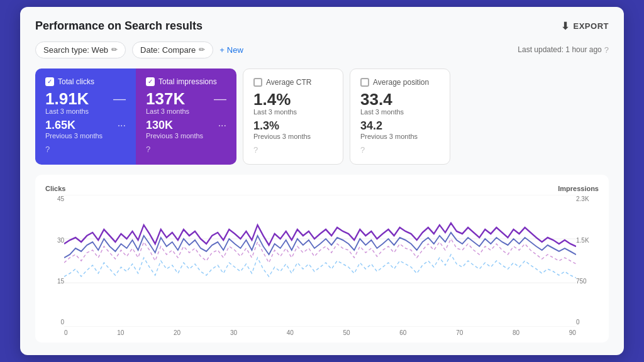  I want to click on metric-ctr-label-row: Average CTR, so click(293, 82).